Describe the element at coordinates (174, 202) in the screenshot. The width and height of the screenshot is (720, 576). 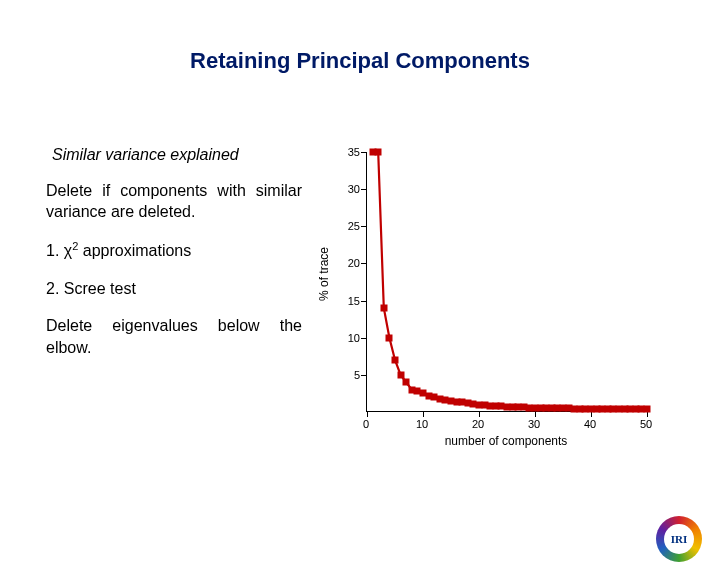
I see `paragraph-1: Delete if components with similar varian…` at that location.